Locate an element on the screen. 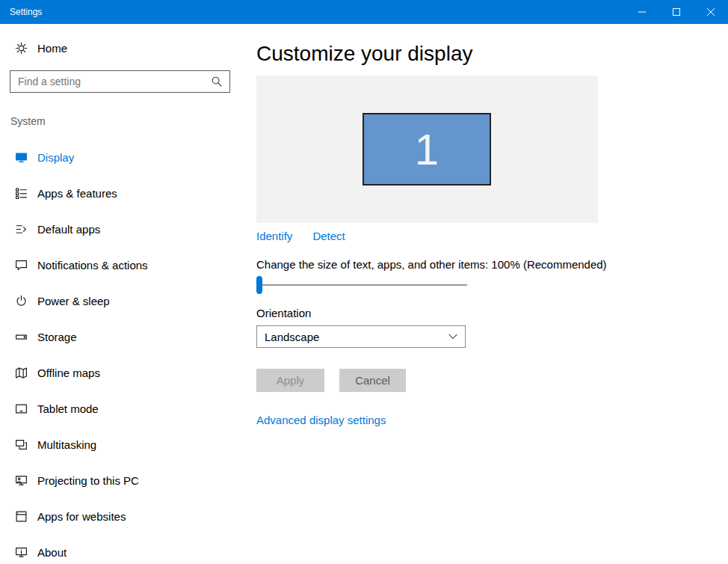 Image resolution: width=728 pixels, height=564 pixels. power-icon is located at coordinates (21, 301).